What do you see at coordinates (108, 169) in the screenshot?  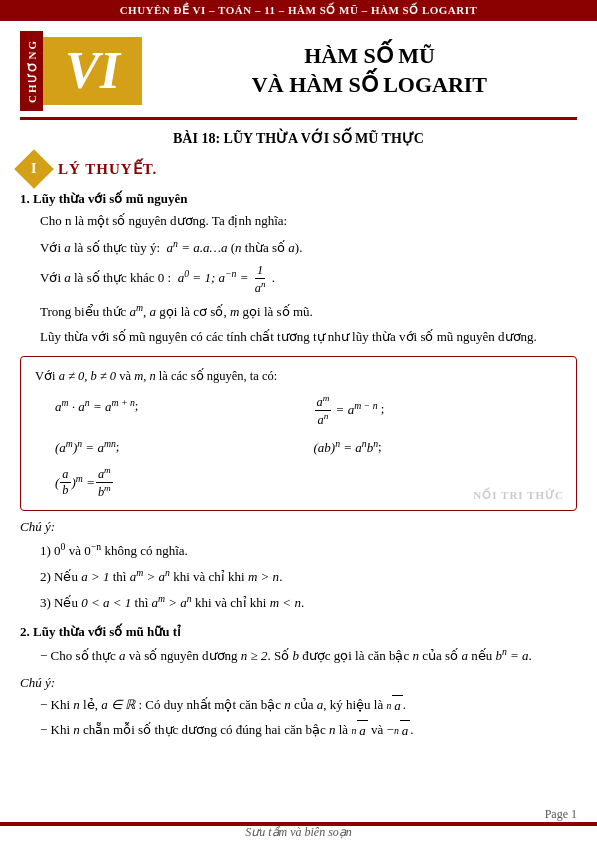 I see `section-title-wrapper: LÝ THUYẾT.` at bounding box center [108, 169].